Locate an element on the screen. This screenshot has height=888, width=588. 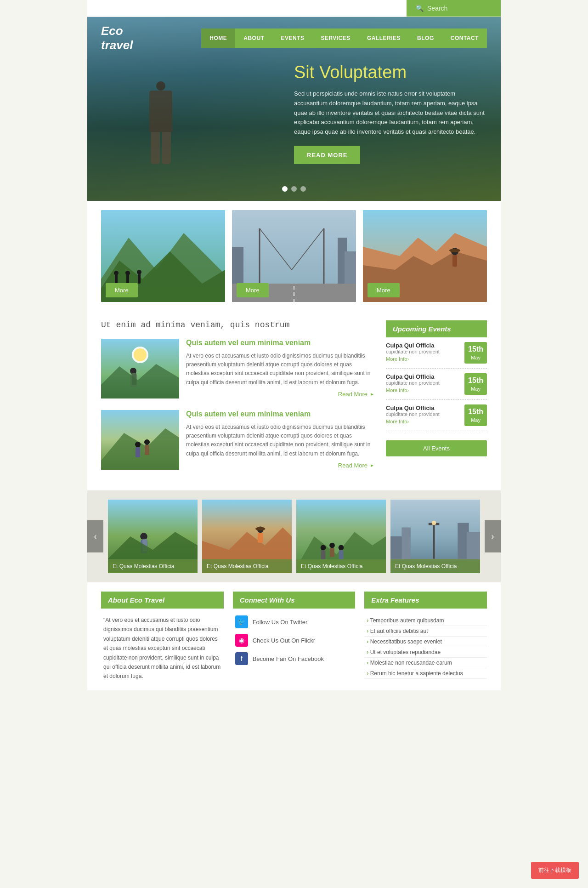
twitter-label: Follow Us On Twitter is located at coordinates (280, 622).